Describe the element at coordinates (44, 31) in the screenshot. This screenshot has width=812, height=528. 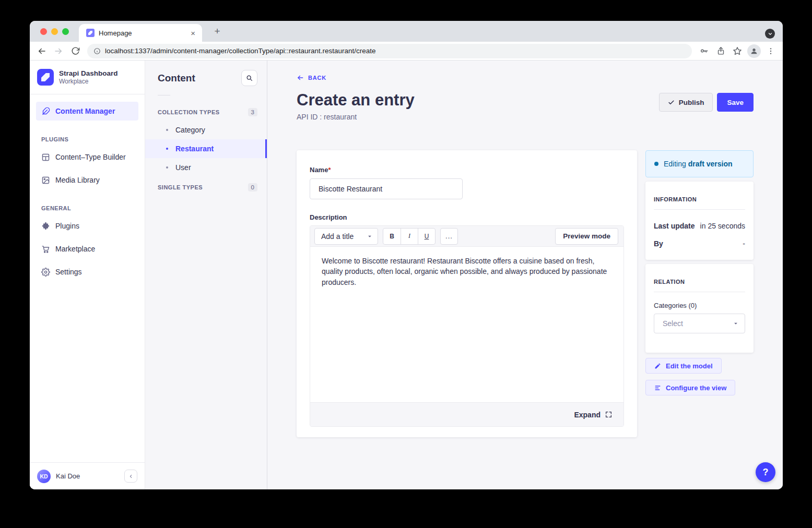
I see `close-window-button` at that location.